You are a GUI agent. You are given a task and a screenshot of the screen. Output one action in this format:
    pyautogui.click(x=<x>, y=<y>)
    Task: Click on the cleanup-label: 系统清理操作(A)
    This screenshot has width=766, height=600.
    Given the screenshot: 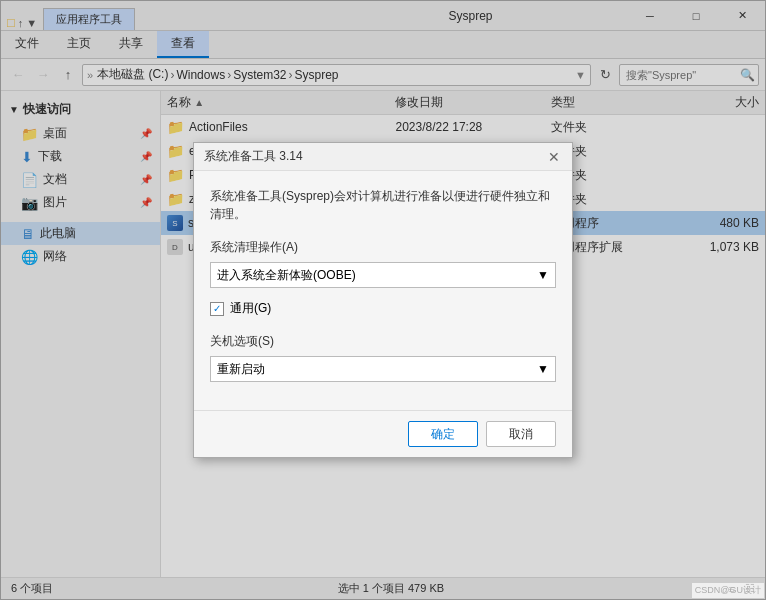 What is the action you would take?
    pyautogui.click(x=383, y=248)
    